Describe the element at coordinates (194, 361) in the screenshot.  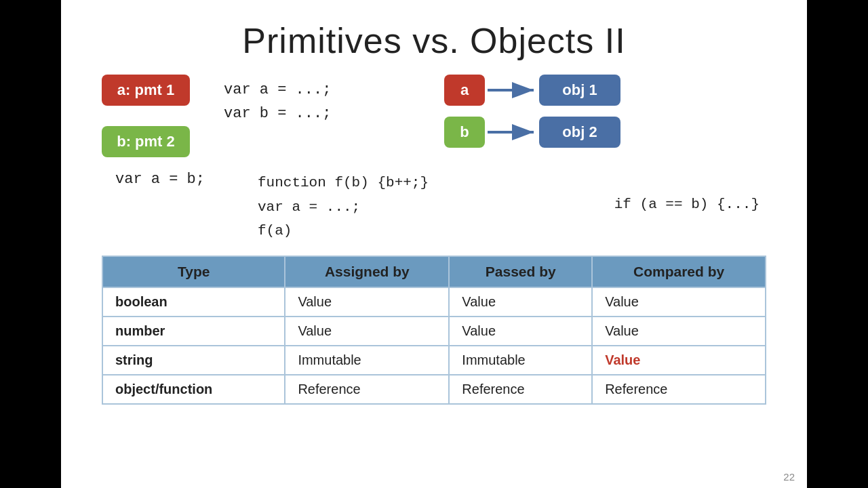
I see `table-cell: string` at that location.